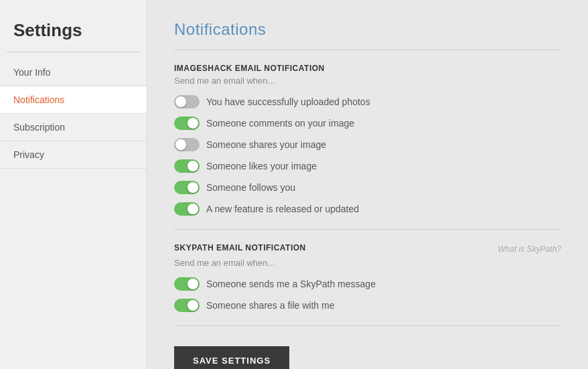  Describe the element at coordinates (193, 305) in the screenshot. I see `toggle-knob-skypath-file` at that location.